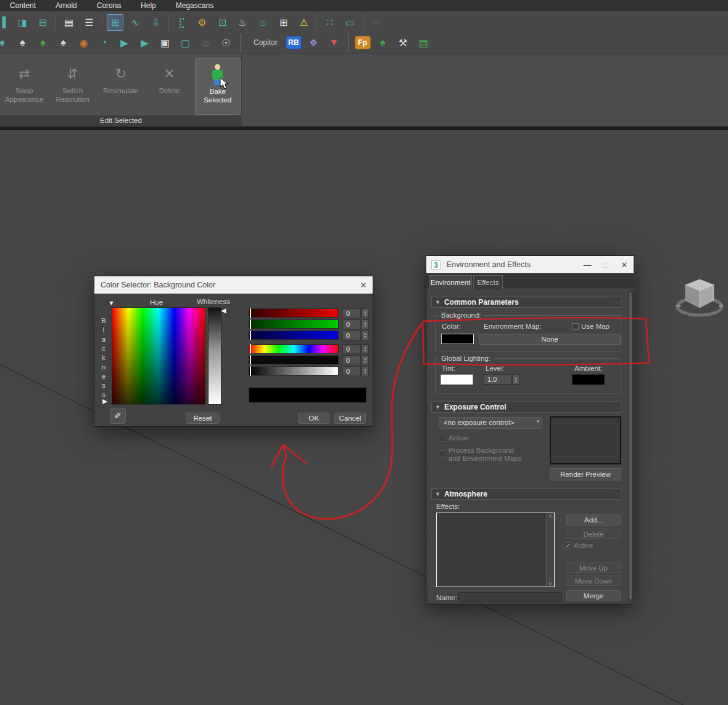 Image resolution: width=728 pixels, height=705 pixels. Describe the element at coordinates (313, 418) in the screenshot. I see `ok-button: OK` at that location.